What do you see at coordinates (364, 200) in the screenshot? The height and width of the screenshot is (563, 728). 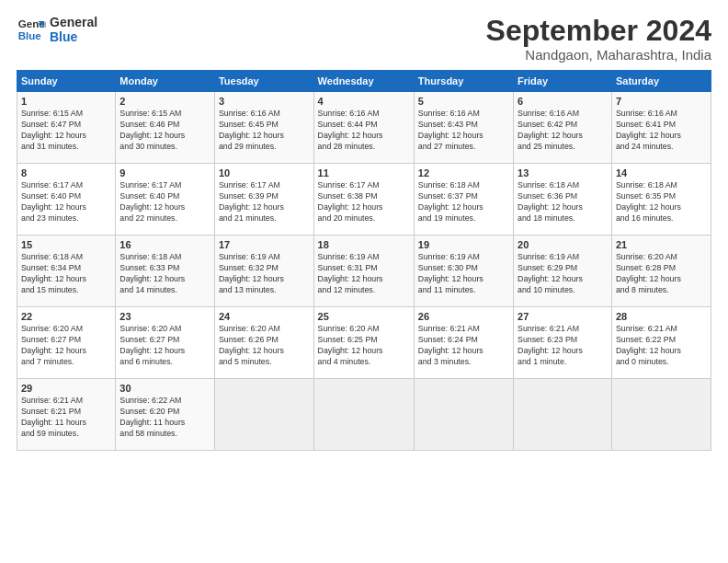 I see `calendar-cell: 11Sunrise: 6:17 AM Sunset: 6:38 PM Dayli…` at bounding box center [364, 200].